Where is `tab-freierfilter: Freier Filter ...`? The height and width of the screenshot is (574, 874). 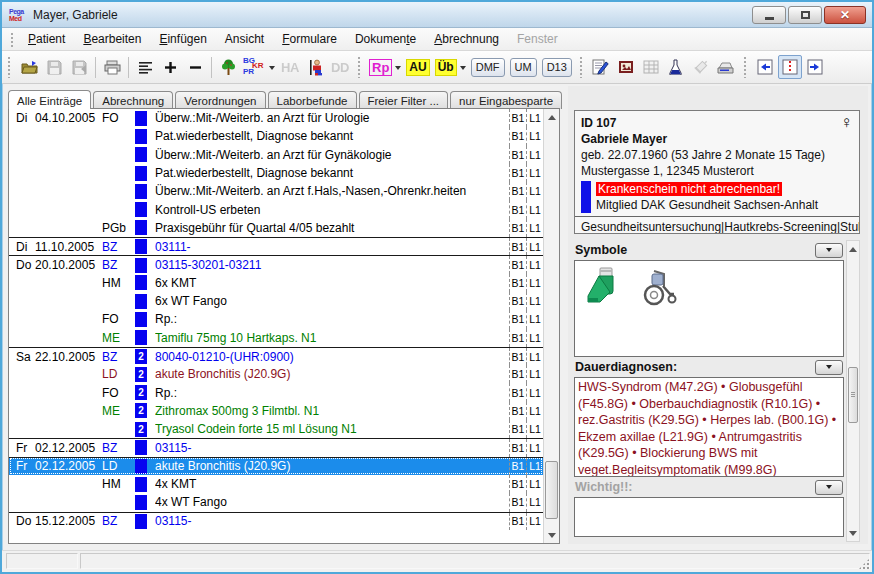 tab-freierfilter: Freier Filter ... is located at coordinates (404, 100).